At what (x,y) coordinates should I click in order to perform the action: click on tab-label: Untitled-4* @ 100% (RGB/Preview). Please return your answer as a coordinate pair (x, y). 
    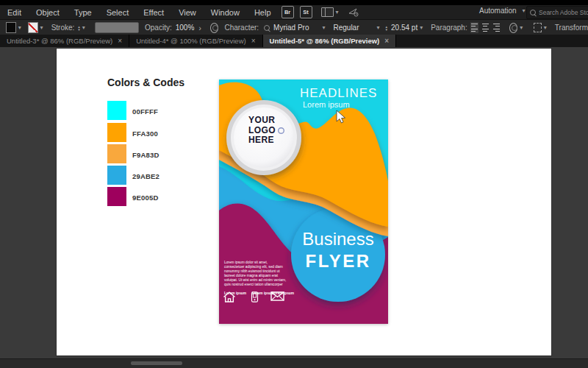
    Looking at the image, I should click on (191, 41).